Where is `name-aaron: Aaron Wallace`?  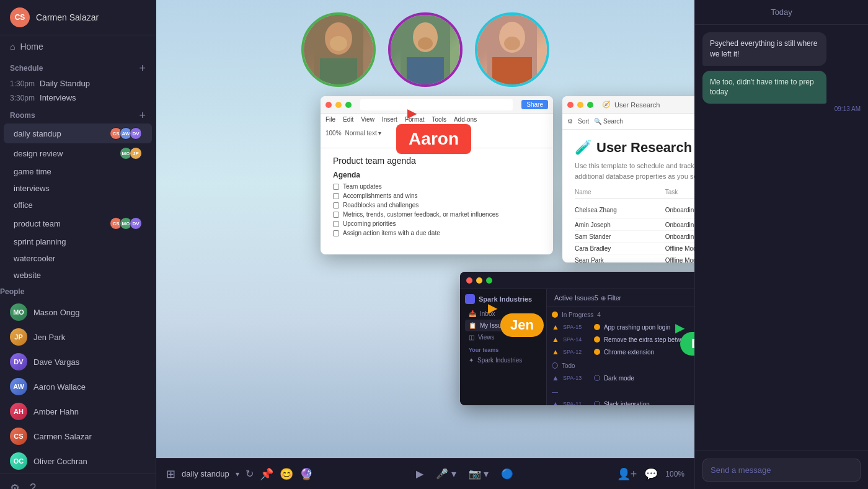 name-aaron: Aaron Wallace is located at coordinates (60, 387).